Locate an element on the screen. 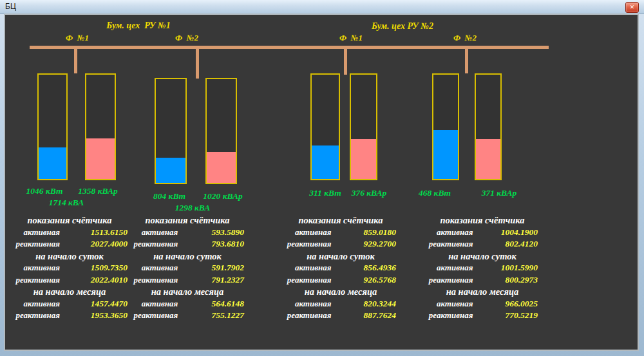 The width and height of the screenshot is (644, 356). month-active-row: активная1457.4470 is located at coordinates (70, 304).